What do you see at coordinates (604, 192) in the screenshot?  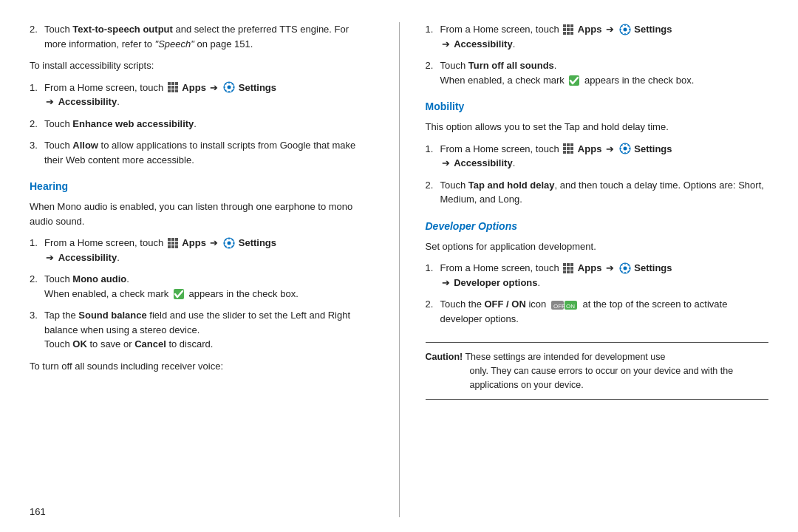 I see `m-step-content-2: Touch Tap and hold delay, and then touch…` at bounding box center [604, 192].